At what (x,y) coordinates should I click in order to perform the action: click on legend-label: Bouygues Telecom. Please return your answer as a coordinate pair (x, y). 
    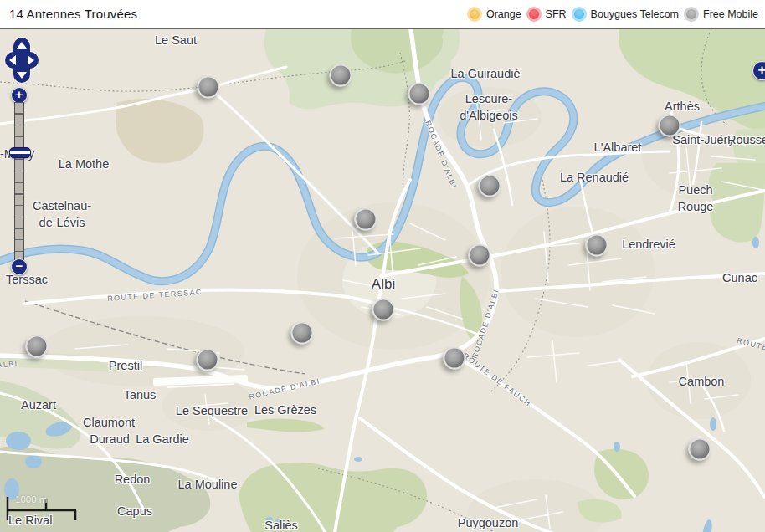
    Looking at the image, I should click on (634, 14).